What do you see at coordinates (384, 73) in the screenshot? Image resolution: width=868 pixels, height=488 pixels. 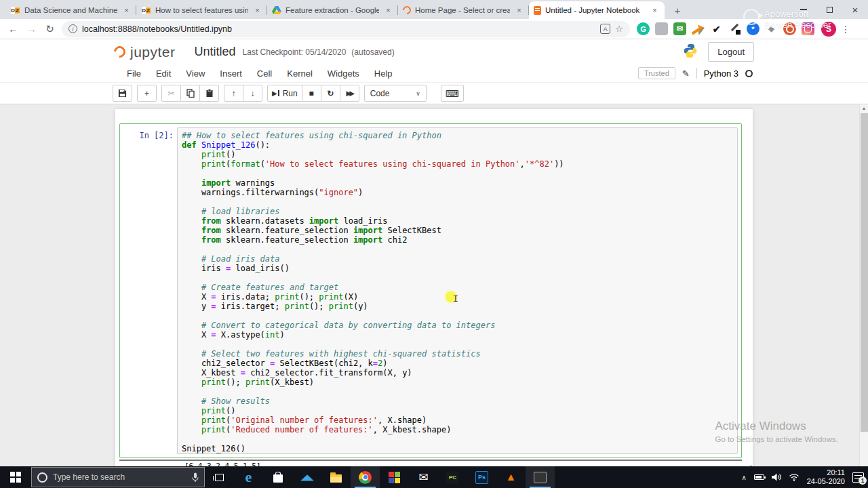 I see `menu-help: Help` at bounding box center [384, 73].